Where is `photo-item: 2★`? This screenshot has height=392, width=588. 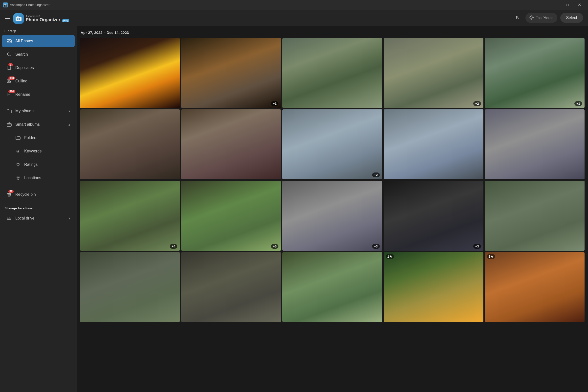
photo-item: 2★ is located at coordinates (535, 287).